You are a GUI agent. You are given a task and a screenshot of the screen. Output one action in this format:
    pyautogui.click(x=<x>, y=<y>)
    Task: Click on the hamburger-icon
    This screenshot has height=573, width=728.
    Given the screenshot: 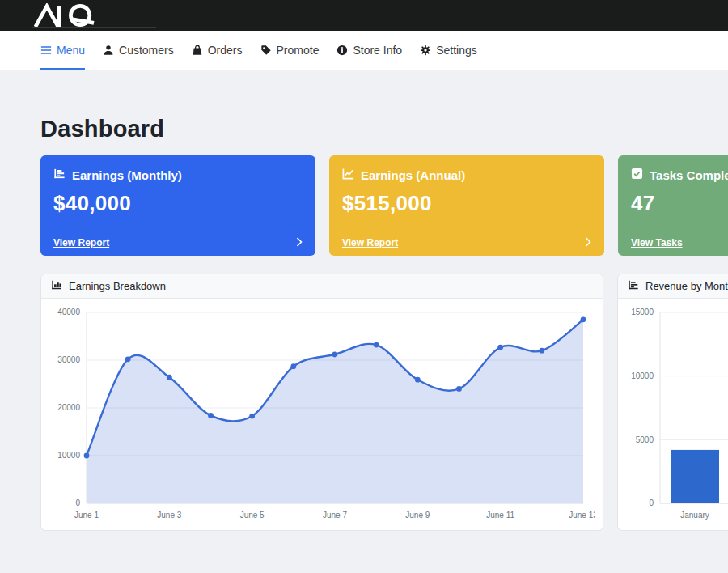 What is the action you would take?
    pyautogui.click(x=46, y=50)
    